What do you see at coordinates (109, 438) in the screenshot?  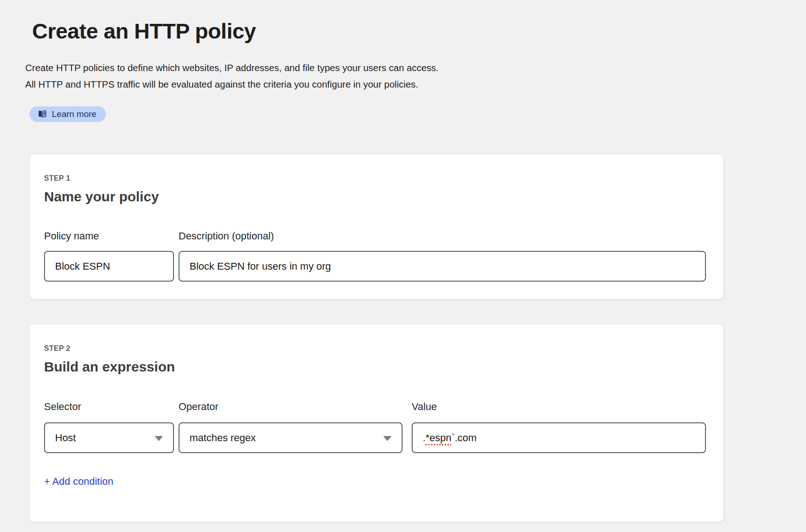 I see `selector-select: Host` at bounding box center [109, 438].